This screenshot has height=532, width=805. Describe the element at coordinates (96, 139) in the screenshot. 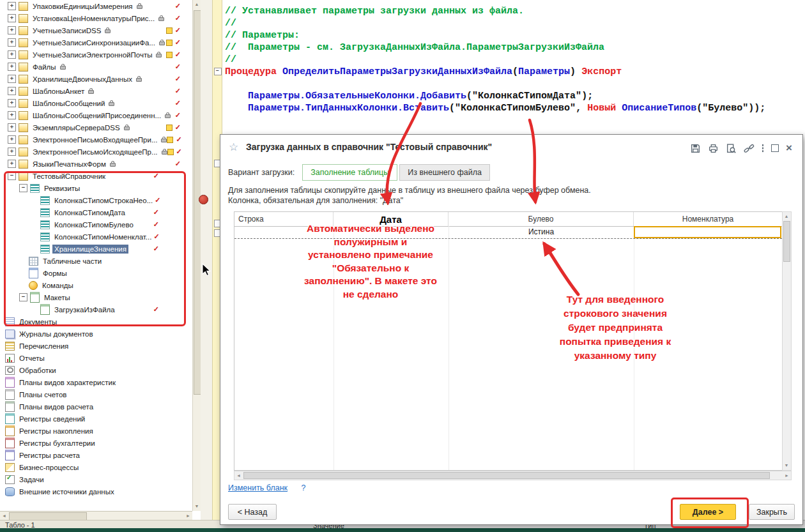

I see `tree-item: +ЭлектронноеПисьмоВходящееПри...✓` at that location.